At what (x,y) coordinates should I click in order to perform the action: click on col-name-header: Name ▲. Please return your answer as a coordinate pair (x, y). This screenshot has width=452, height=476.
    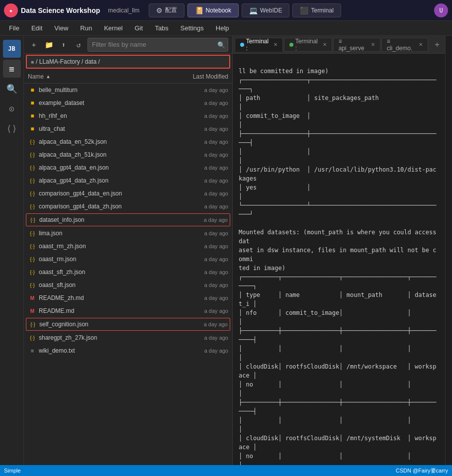
    Looking at the image, I should click on (103, 77).